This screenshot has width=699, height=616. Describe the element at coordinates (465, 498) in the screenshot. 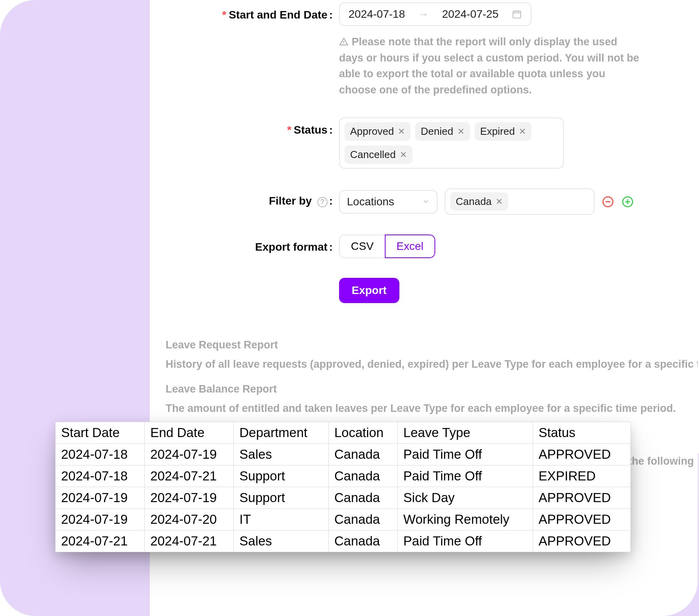

I see `table-cell: Sick Day` at that location.